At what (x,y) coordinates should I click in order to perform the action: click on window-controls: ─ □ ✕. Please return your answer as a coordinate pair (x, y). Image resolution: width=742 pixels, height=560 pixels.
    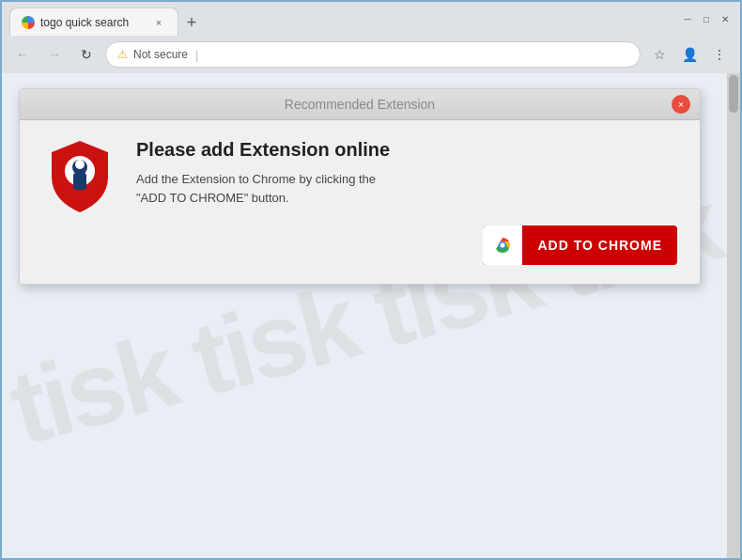
    Looking at the image, I should click on (706, 19).